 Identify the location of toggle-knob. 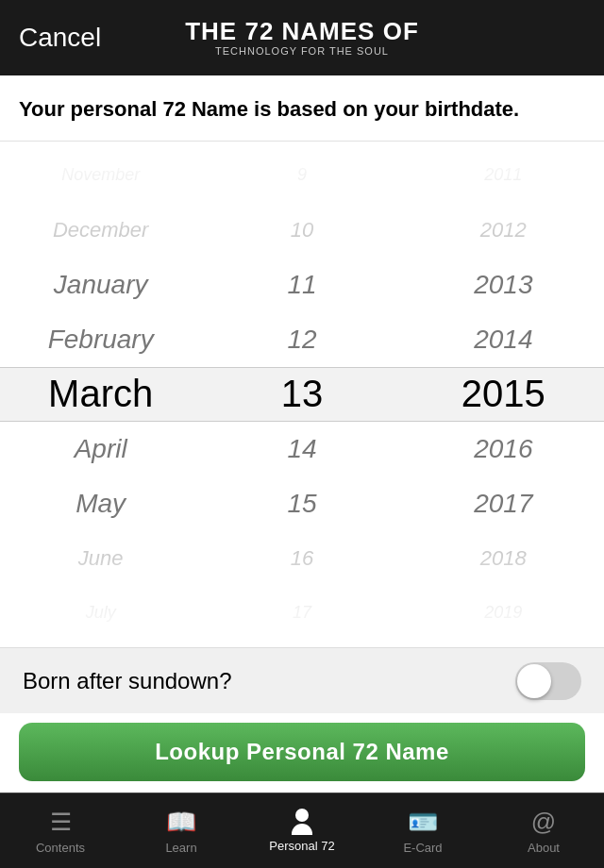
(534, 681).